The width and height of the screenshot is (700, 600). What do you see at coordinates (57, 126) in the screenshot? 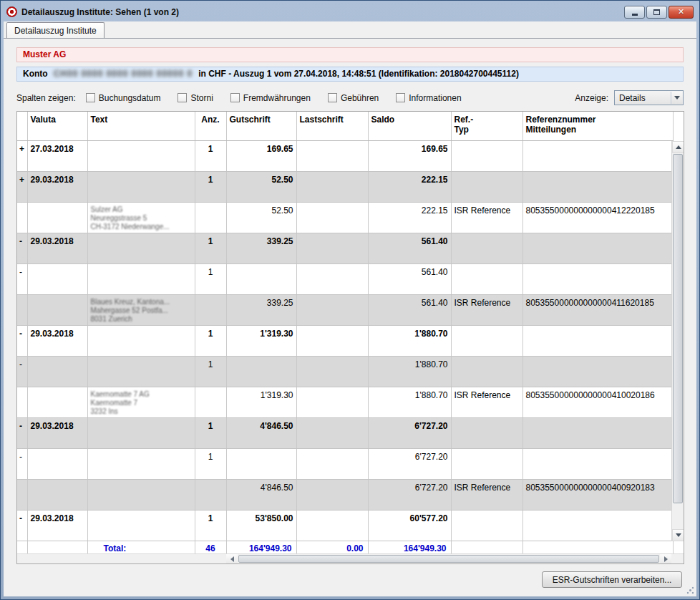
I see `col-header-valuta: Valuta` at bounding box center [57, 126].